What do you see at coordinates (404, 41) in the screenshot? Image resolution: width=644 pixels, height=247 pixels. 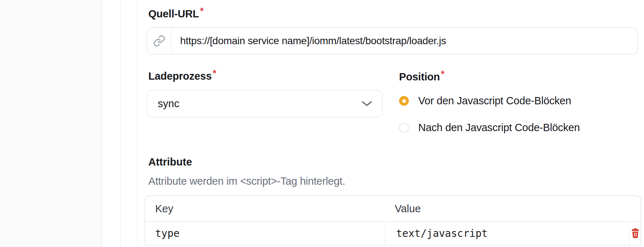 I see `source-url-input` at bounding box center [404, 41].